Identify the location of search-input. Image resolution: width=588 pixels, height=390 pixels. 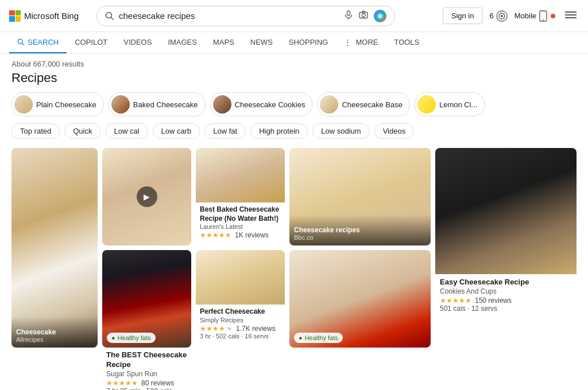
(229, 16).